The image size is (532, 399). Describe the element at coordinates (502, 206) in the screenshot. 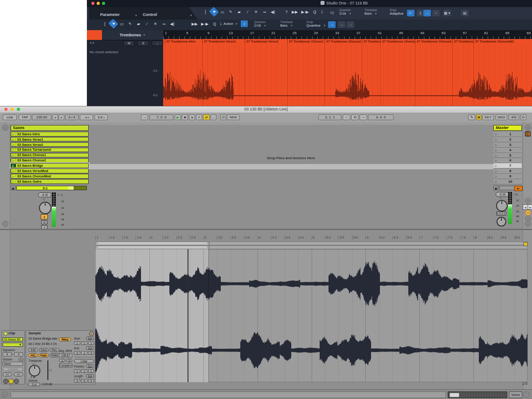

I see `master-pan-knob` at that location.